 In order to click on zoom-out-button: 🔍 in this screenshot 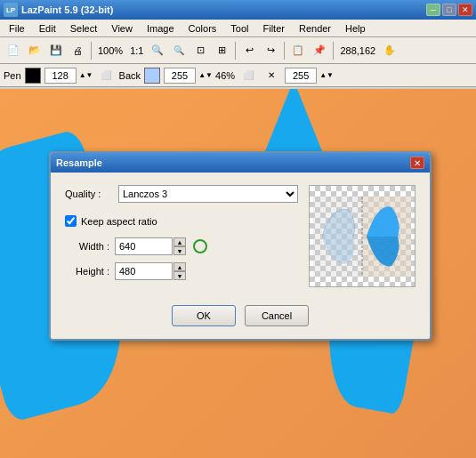, I will do `click(179, 51)`.